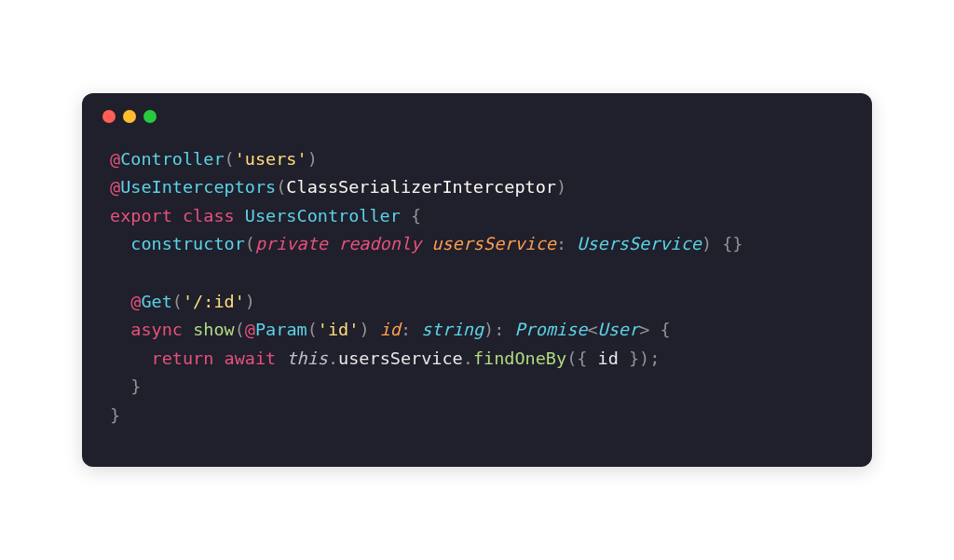 The image size is (954, 560). I want to click on code-line-6: @Get('/:id'), so click(183, 302).